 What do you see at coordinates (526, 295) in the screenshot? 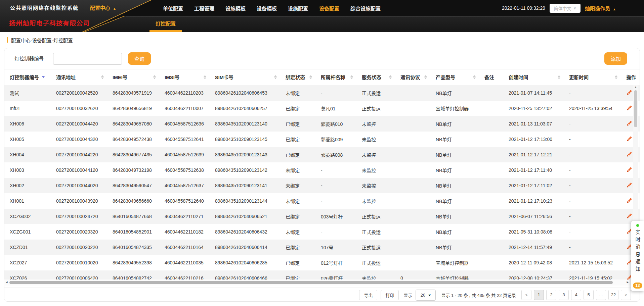
I see `page-prev-button: <` at bounding box center [526, 295].